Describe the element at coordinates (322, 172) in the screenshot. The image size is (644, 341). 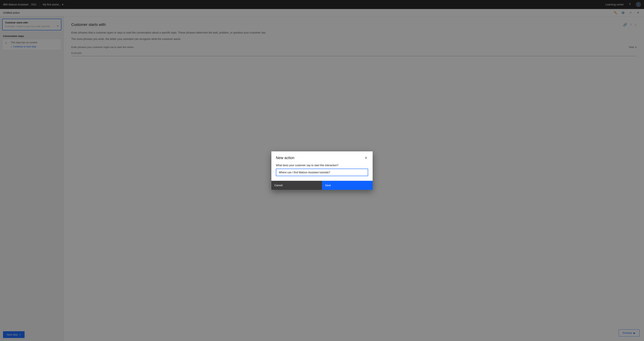
I see `modal-input` at that location.